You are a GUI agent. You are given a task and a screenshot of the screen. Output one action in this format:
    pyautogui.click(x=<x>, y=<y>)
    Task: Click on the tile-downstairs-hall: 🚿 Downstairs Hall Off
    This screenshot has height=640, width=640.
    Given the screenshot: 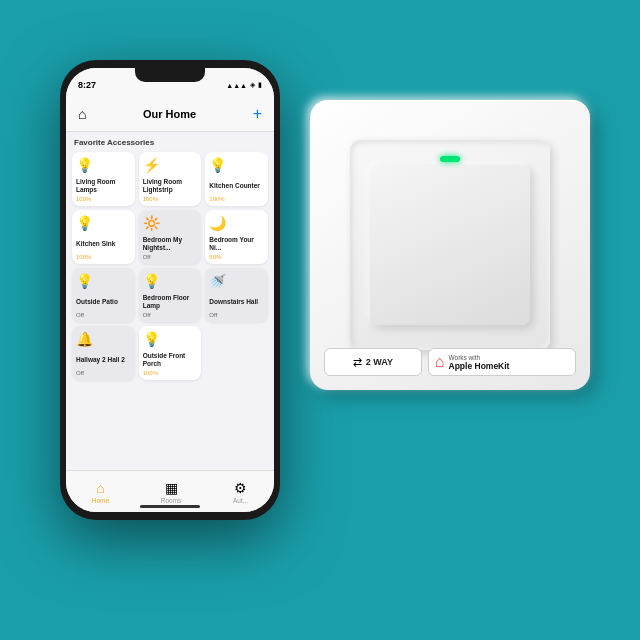 What is the action you would take?
    pyautogui.click(x=236, y=295)
    